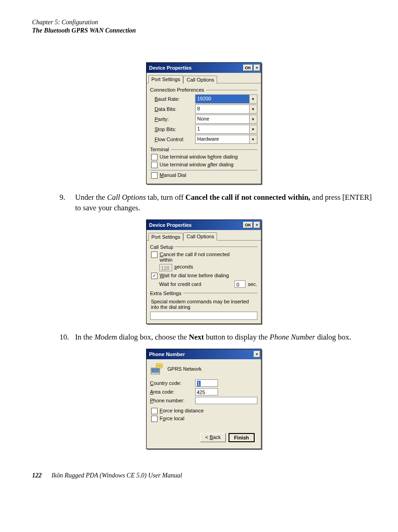  I want to click on extra-settings-text: Special modem commands may be inserted i…, so click(204, 305).